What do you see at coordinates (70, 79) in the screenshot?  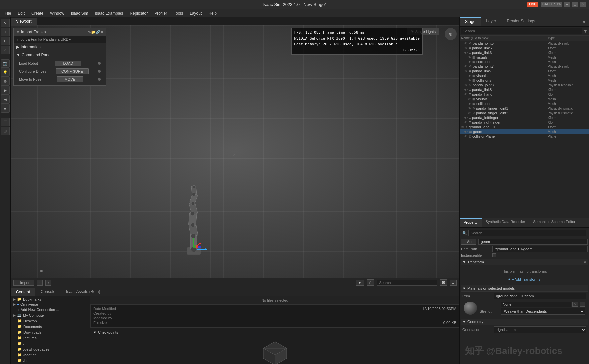 I see `move-to-pose-btn: MOVE` at bounding box center [70, 79].